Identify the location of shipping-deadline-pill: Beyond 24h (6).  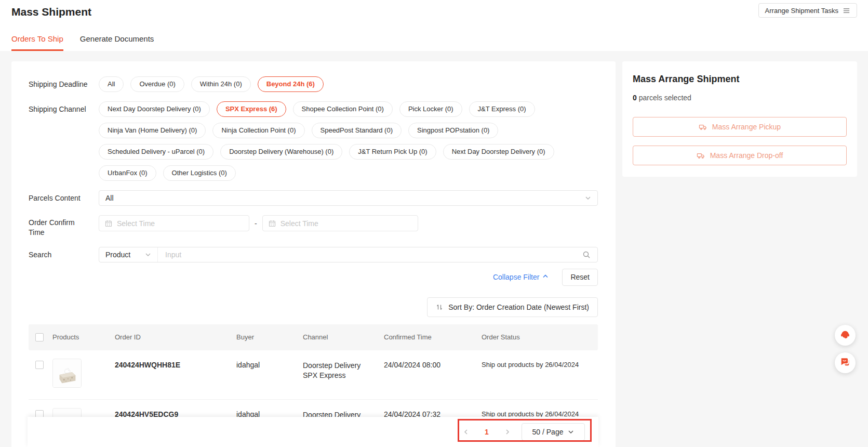
(291, 84).